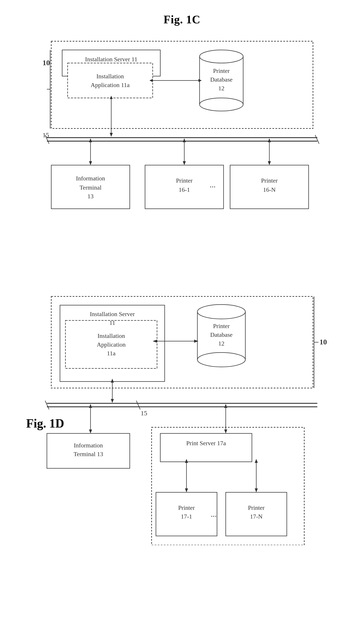 The image size is (364, 628). Describe the element at coordinates (110, 85) in the screenshot. I see `svg-text: Application 11a` at that location.